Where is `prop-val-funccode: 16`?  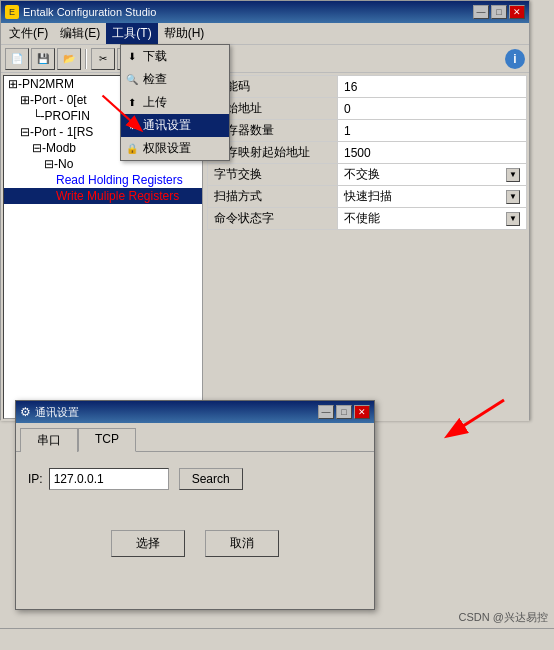 prop-val-funccode: 16 is located at coordinates (432, 87).